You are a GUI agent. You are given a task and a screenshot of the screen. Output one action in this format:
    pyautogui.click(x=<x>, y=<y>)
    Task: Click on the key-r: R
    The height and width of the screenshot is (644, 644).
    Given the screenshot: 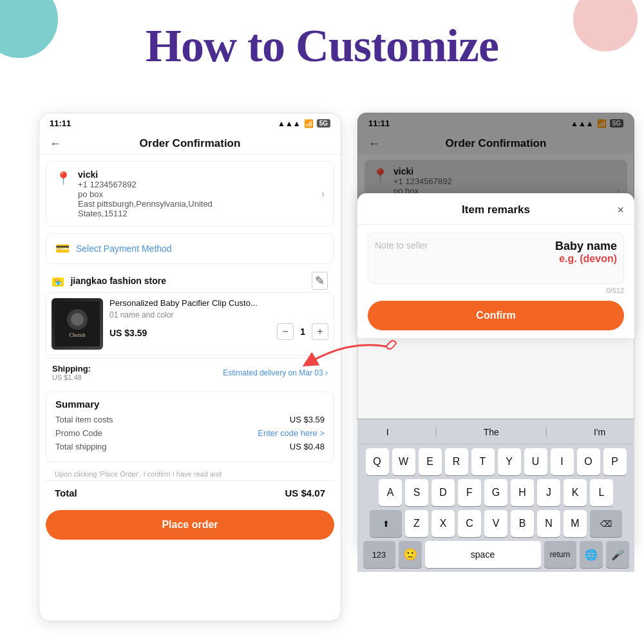 What is the action you would take?
    pyautogui.click(x=457, y=462)
    